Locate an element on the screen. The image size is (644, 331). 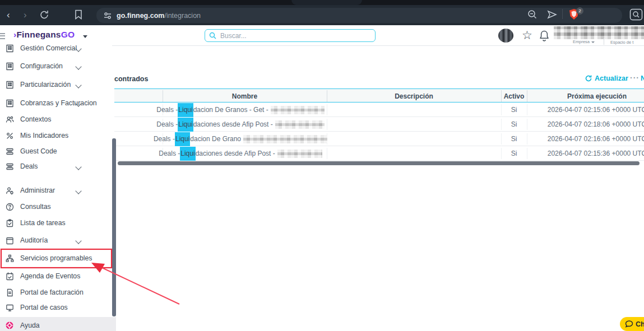
col-descripcion: Descripción is located at coordinates (414, 96).